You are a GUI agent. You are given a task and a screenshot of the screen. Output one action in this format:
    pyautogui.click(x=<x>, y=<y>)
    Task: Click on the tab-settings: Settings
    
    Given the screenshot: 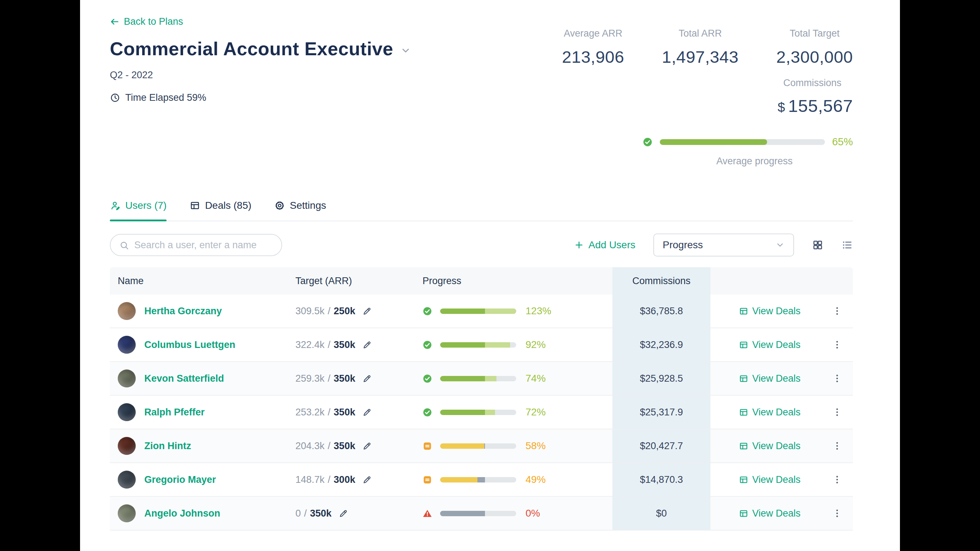 What is the action you would take?
    pyautogui.click(x=300, y=210)
    